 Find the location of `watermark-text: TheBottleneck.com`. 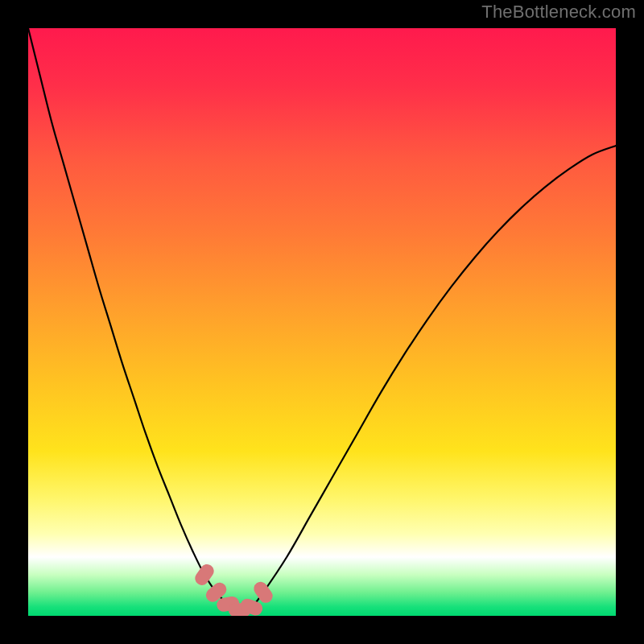

watermark-text: TheBottleneck.com is located at coordinates (559, 12).